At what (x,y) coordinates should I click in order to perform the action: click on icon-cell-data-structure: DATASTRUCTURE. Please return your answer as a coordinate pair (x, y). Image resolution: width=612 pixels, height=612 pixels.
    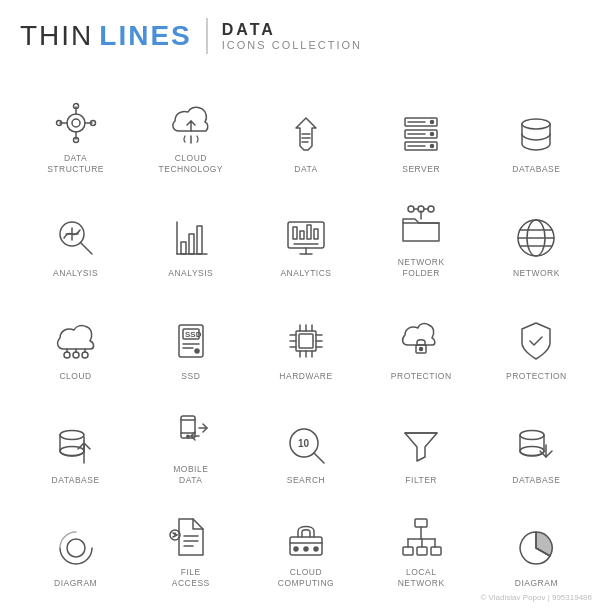
    Looking at the image, I should click on (76, 128).